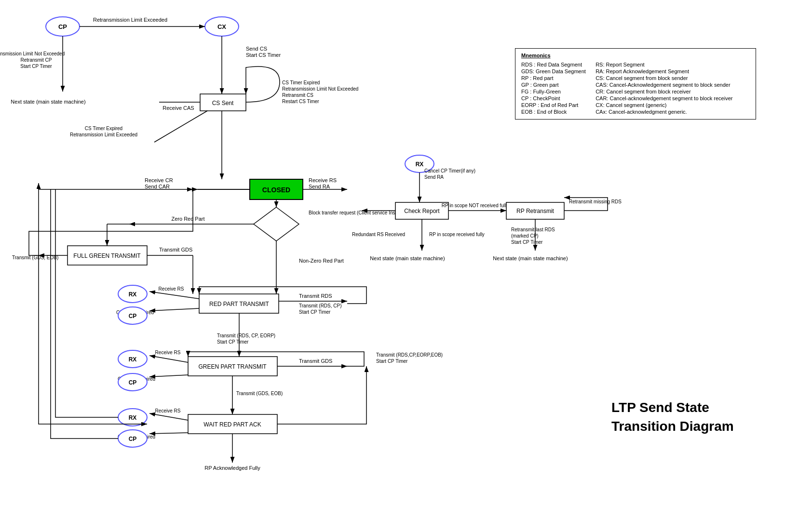  What do you see at coordinates (222, 27) in the screenshot?
I see `cx-state: CX` at bounding box center [222, 27].